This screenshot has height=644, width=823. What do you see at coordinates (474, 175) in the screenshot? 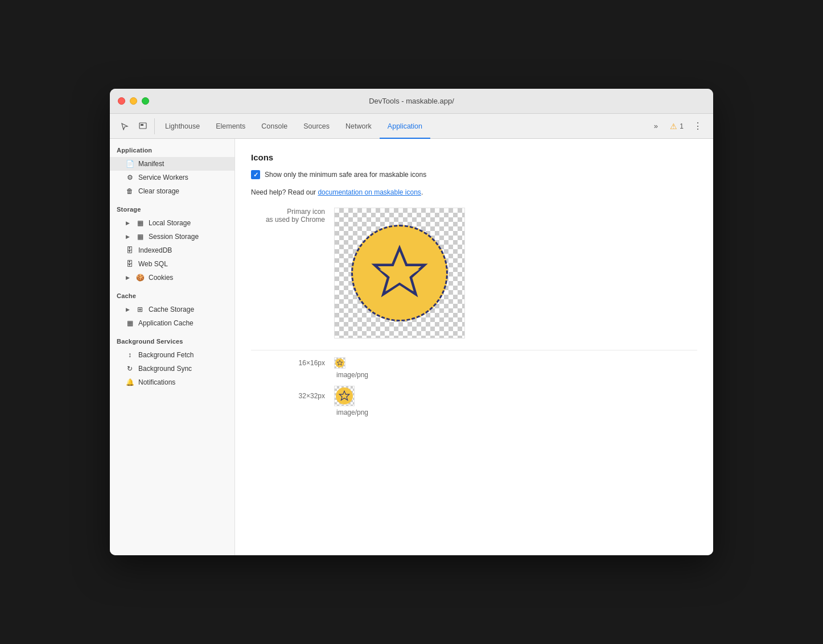
I see `checkbox-row: ✓ Show only the minimum safe area for ma…` at bounding box center [474, 175].